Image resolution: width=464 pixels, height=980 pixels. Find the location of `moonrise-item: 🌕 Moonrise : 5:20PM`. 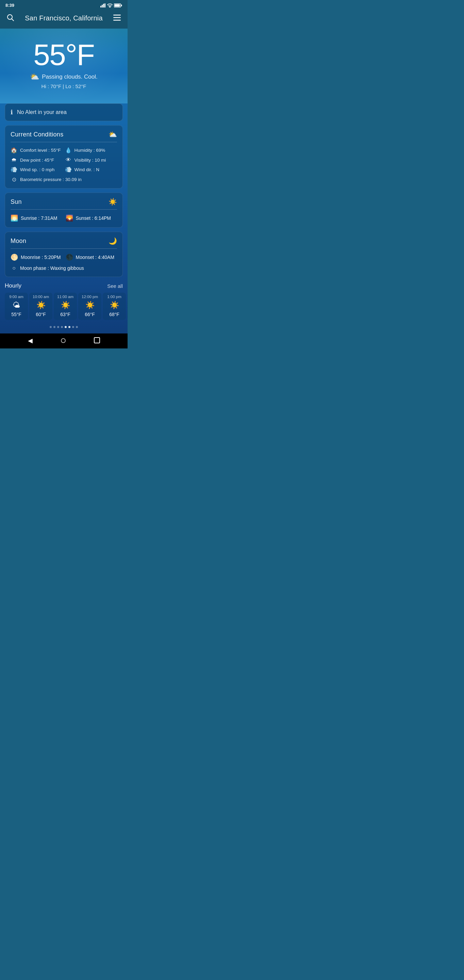

moonrise-item: 🌕 Moonrise : 5:20PM is located at coordinates (37, 257).